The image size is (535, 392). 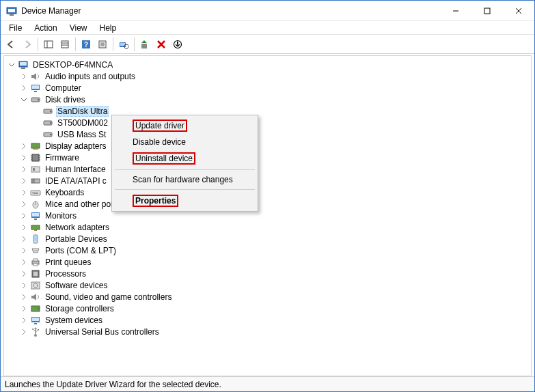 What do you see at coordinates (275, 320) in the screenshot?
I see `tree-node-system: System devices` at bounding box center [275, 320].